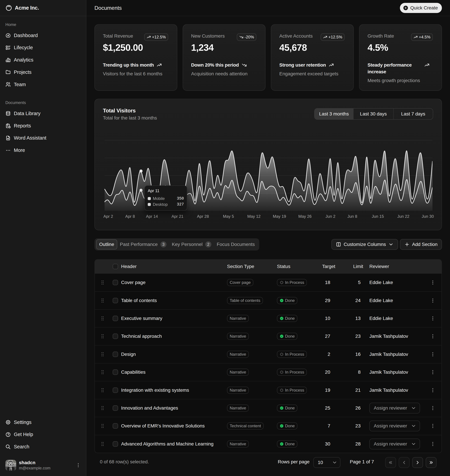  What do you see at coordinates (228, 216) in the screenshot?
I see `svg-text: May 5` at bounding box center [228, 216].